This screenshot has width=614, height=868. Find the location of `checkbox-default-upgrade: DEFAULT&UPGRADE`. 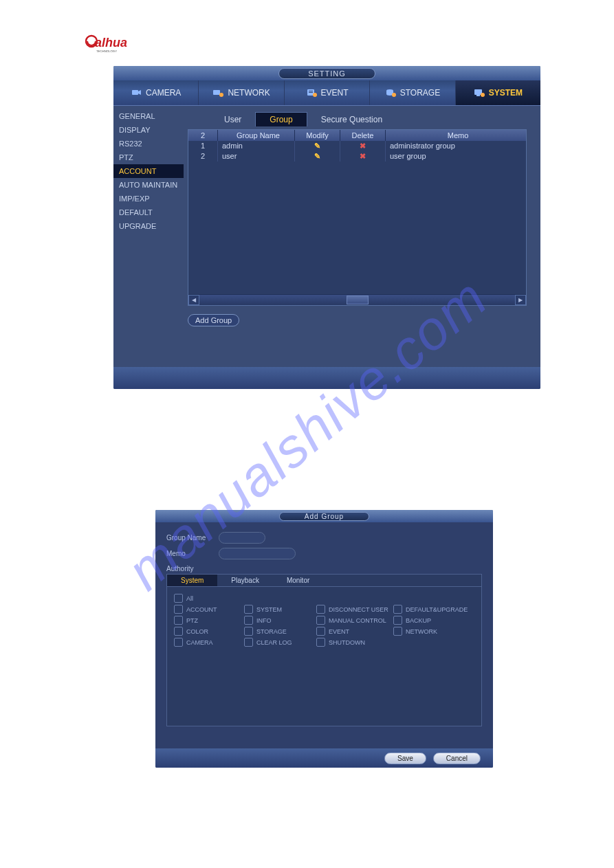

checkbox-default-upgrade: DEFAULT&UPGRADE is located at coordinates (434, 609).